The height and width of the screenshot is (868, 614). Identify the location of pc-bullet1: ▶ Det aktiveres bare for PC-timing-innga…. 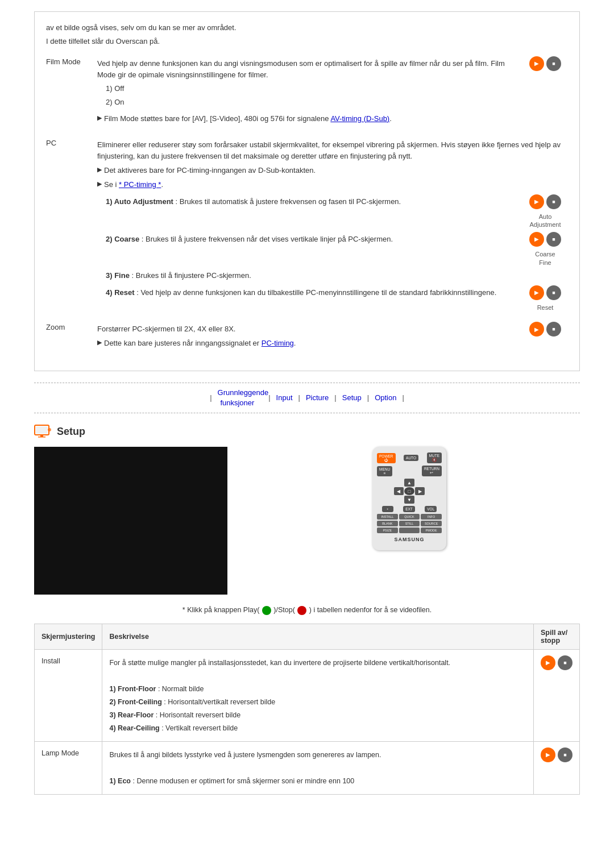
(333, 171).